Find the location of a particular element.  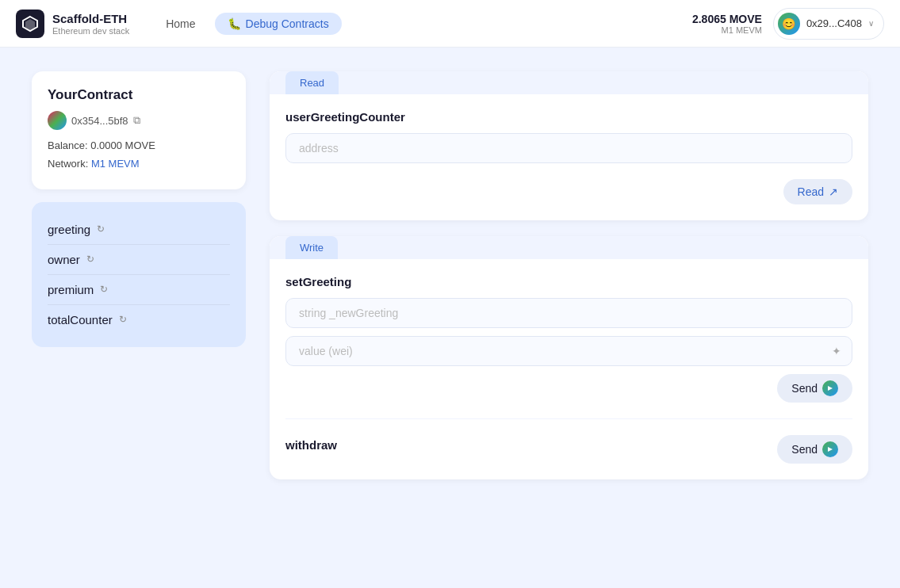

withdraw-send-button: Send is located at coordinates (815, 449).